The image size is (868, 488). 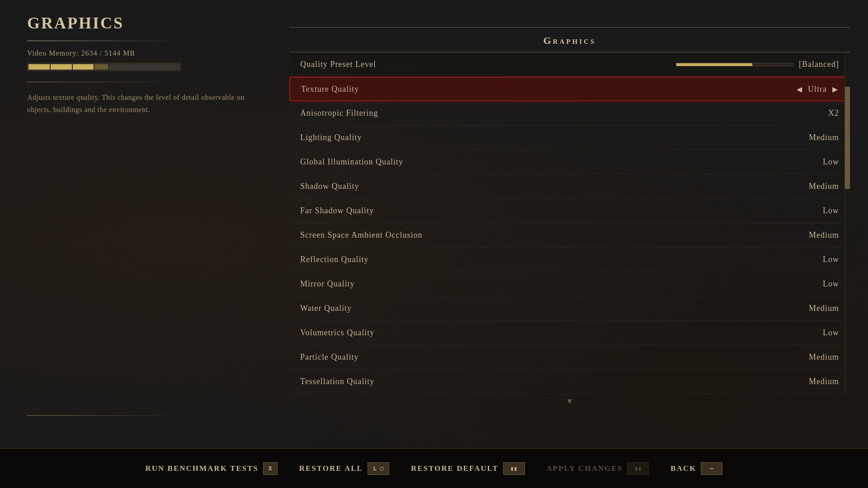 I want to click on setting-value-volumetrics: Low, so click(x=831, y=333).